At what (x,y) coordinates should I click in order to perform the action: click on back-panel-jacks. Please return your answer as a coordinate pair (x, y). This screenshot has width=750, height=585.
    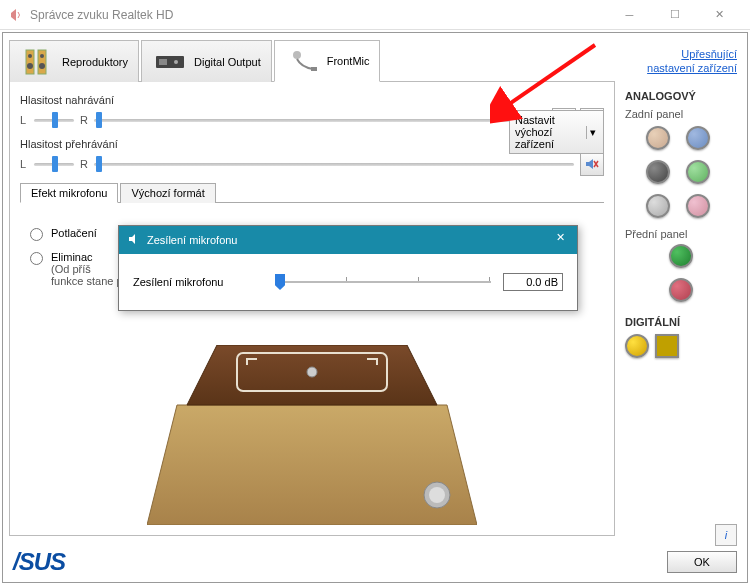
    Looking at the image, I should click on (681, 172).